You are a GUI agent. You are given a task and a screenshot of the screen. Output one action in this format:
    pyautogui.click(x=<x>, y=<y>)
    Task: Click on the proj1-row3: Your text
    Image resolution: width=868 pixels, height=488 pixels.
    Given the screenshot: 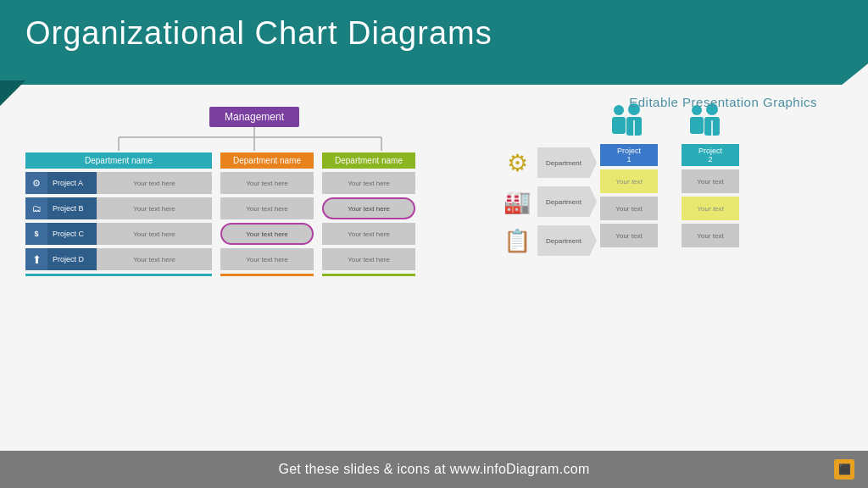 What is the action you would take?
    pyautogui.click(x=629, y=236)
    